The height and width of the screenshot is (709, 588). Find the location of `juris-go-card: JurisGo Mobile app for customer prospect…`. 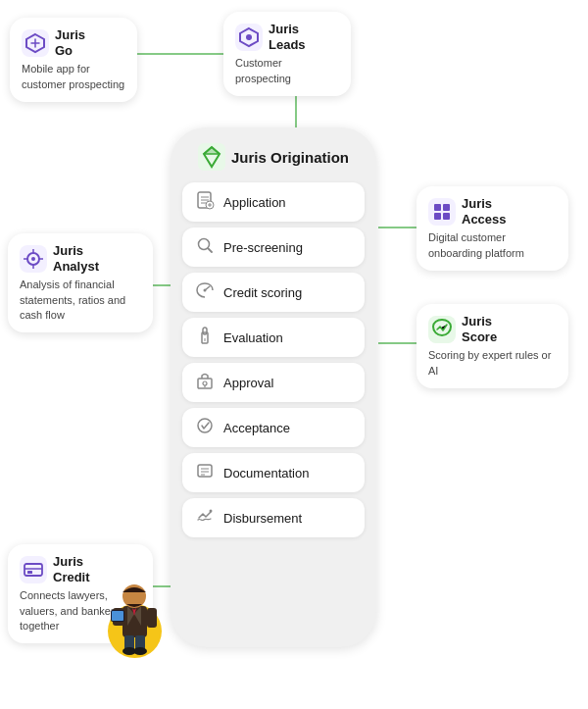

juris-go-card: JurisGo Mobile app for customer prospect… is located at coordinates (74, 60).